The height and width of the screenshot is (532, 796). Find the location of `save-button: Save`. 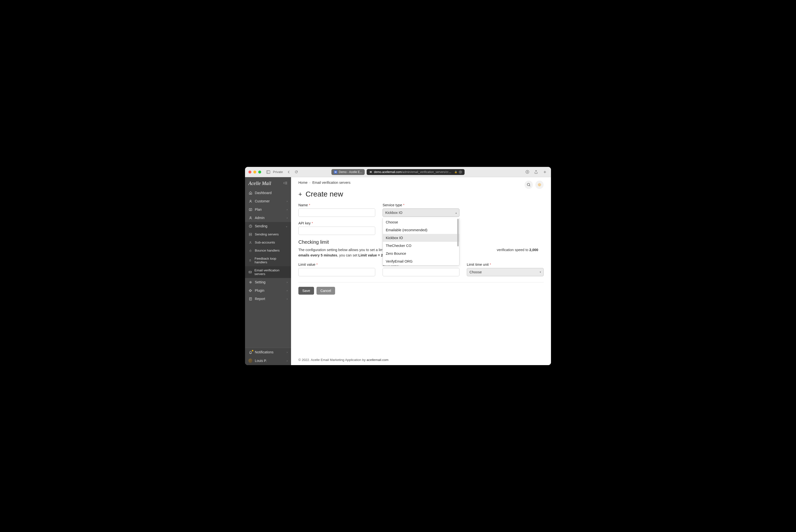

save-button: Save is located at coordinates (306, 290).